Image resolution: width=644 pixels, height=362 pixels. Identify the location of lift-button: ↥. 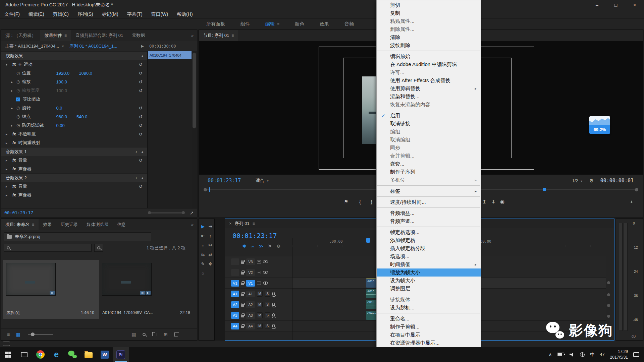
(484, 202).